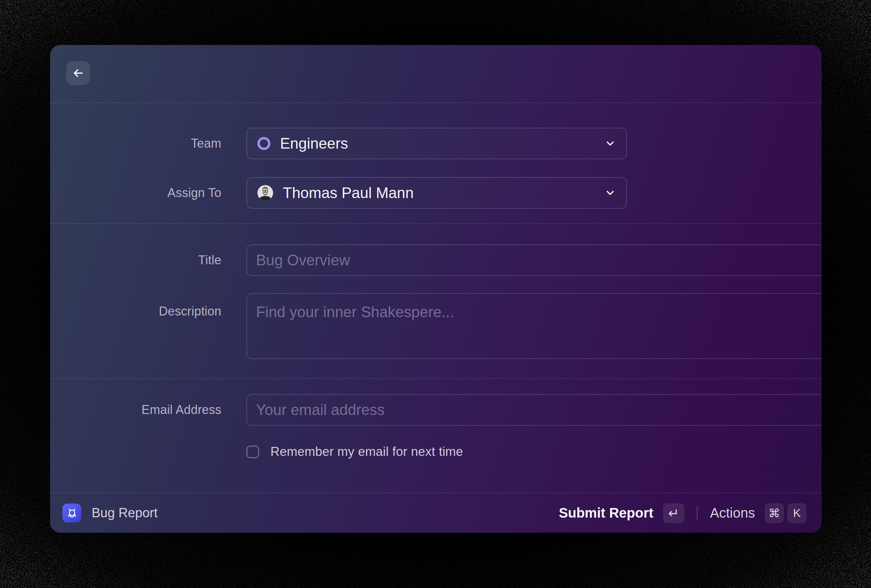 The image size is (871, 588). I want to click on assignee-avatar, so click(265, 193).